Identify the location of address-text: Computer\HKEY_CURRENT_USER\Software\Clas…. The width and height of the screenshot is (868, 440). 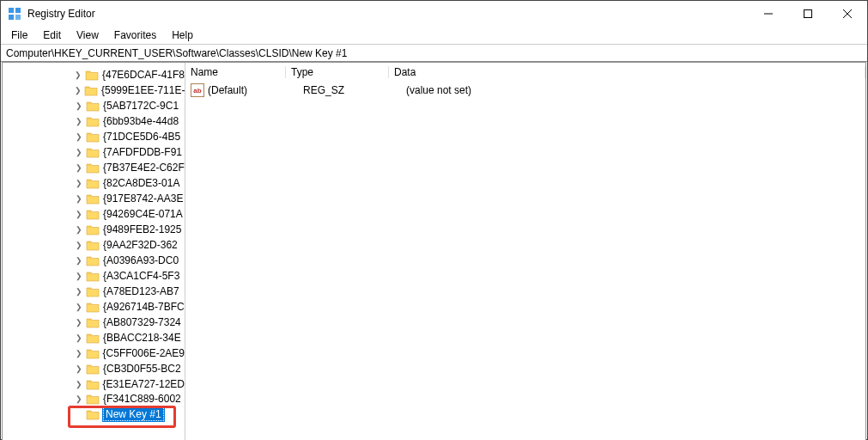
(177, 53).